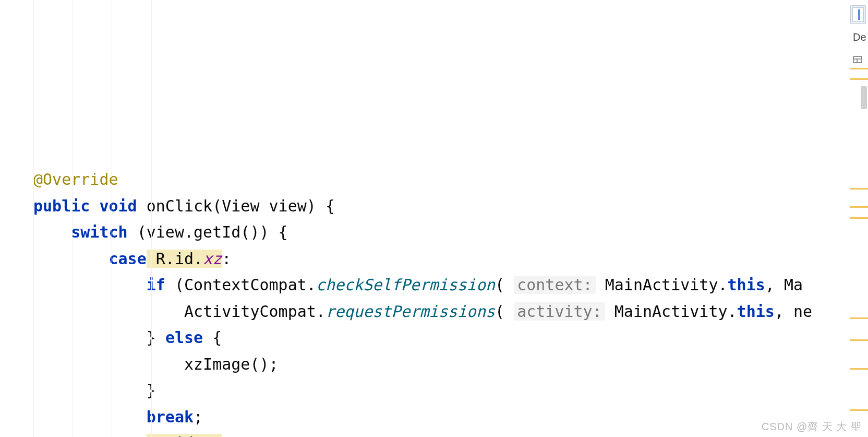 Image resolution: width=868 pixels, height=437 pixels. I want to click on call-requestPermissions: requestPermissions, so click(410, 311).